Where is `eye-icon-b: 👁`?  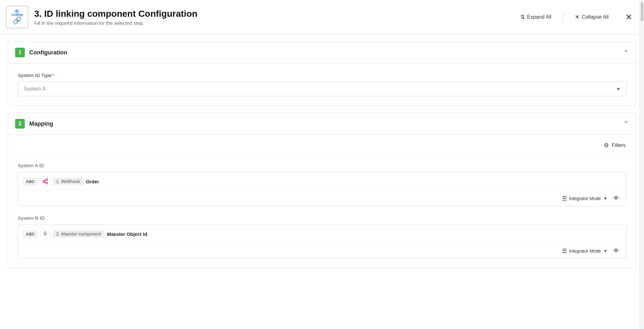 eye-icon-b: 👁 is located at coordinates (616, 251).